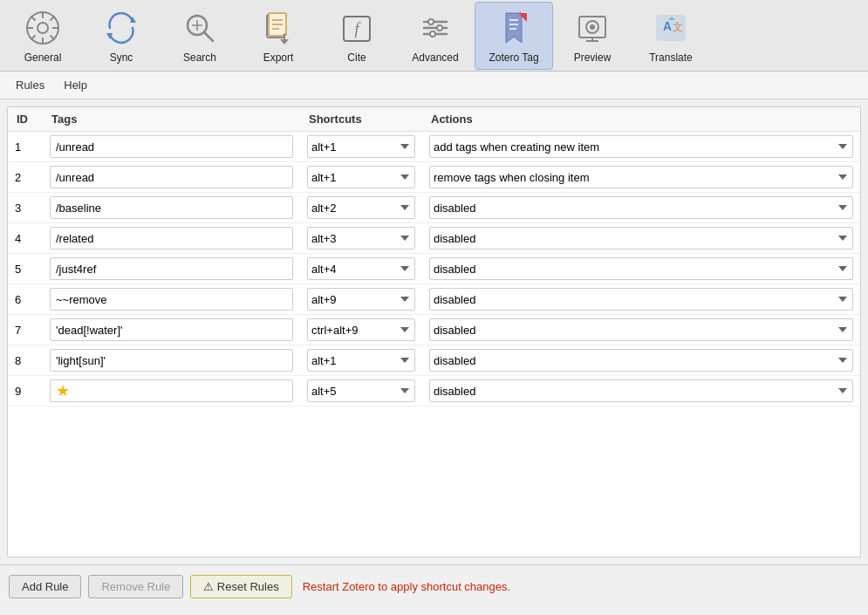 Image resolution: width=868 pixels, height=615 pixels. I want to click on preview-icon, so click(592, 28).